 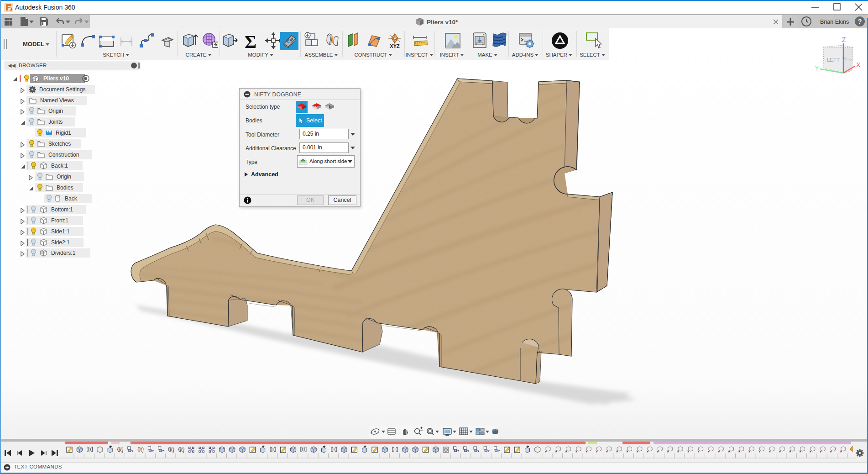 What do you see at coordinates (817, 68) in the screenshot?
I see `svg-text: Y` at bounding box center [817, 68].